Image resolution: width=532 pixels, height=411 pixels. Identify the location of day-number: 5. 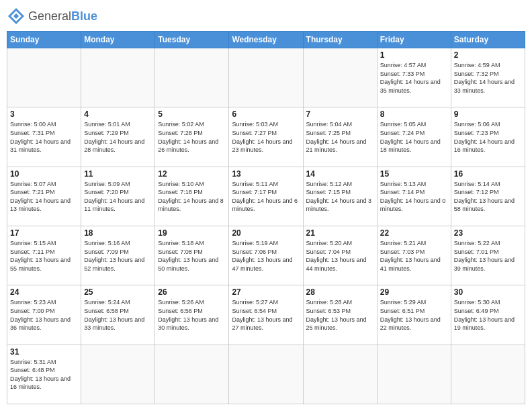
(192, 114).